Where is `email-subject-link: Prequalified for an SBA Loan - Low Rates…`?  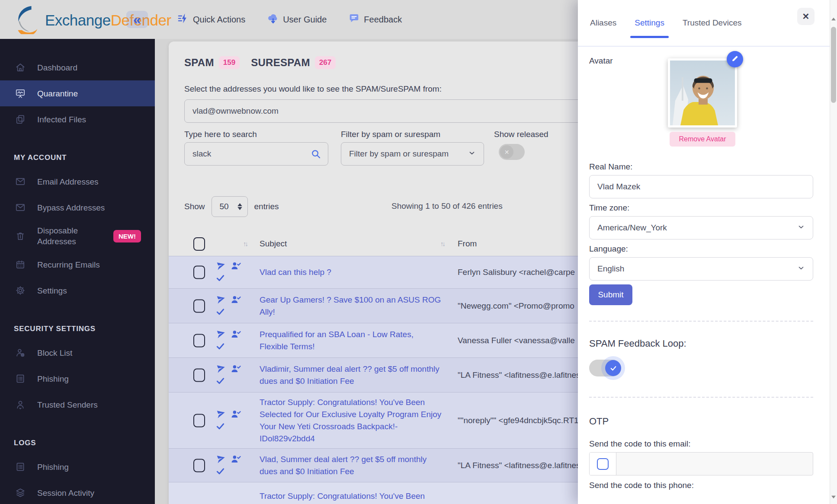
email-subject-link: Prequalified for an SBA Loan - Low Rates… is located at coordinates (351, 341).